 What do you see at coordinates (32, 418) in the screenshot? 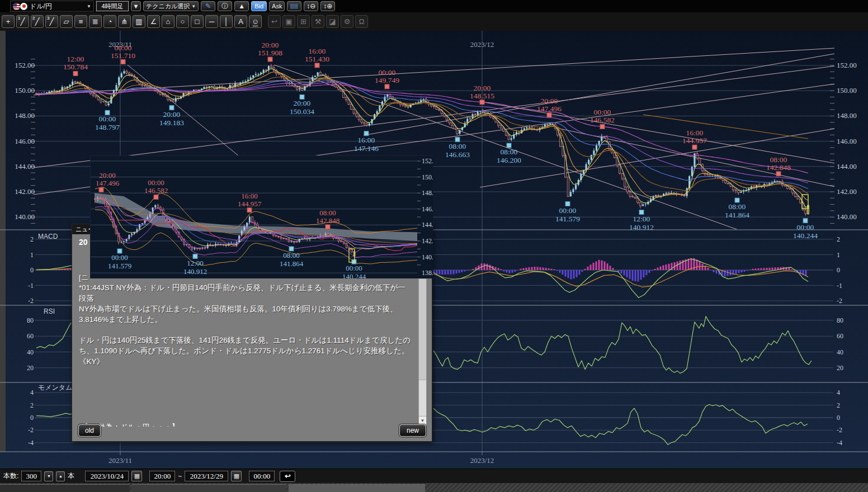
I see `momentum-axis-label: 0` at bounding box center [32, 418].